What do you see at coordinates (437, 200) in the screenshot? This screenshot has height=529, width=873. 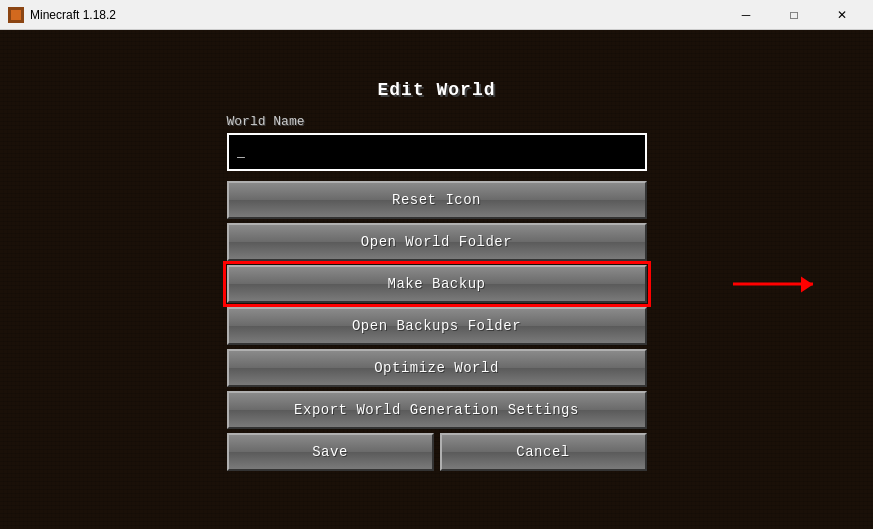 I see `reset-icon-button: Reset Icon` at bounding box center [437, 200].